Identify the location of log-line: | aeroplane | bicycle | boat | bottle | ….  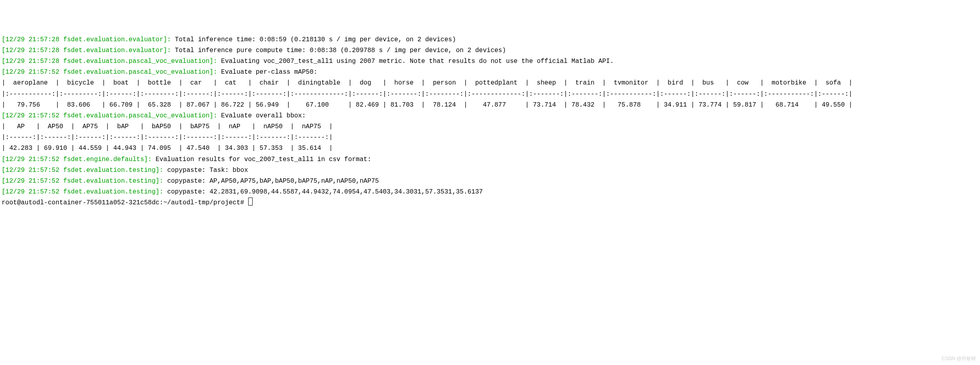
(427, 83).